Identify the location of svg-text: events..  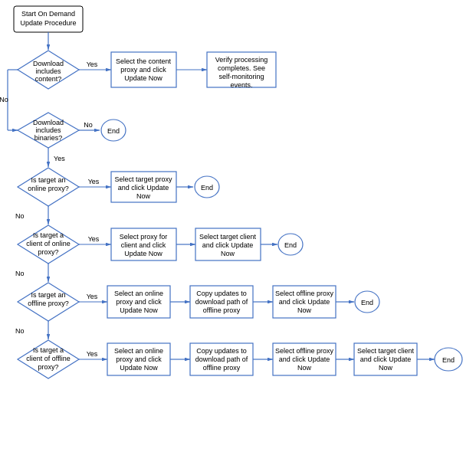
(241, 85).